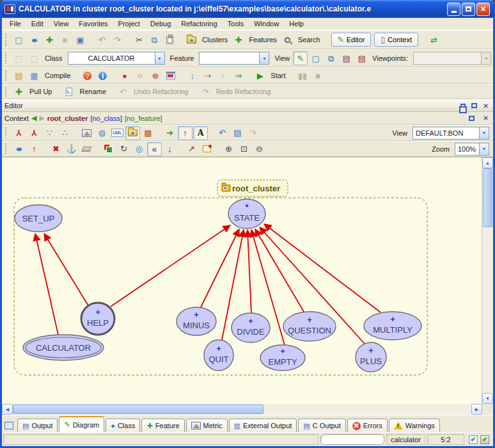  Describe the element at coordinates (316, 58) in the screenshot. I see `clickable-view-icon: ▢` at that location.